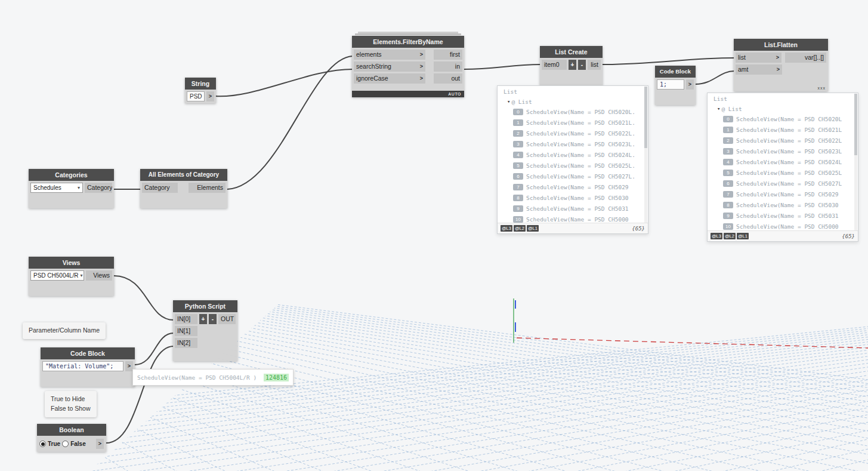  Describe the element at coordinates (227, 319) in the screenshot. I see `python-output-port: OUT` at that location.